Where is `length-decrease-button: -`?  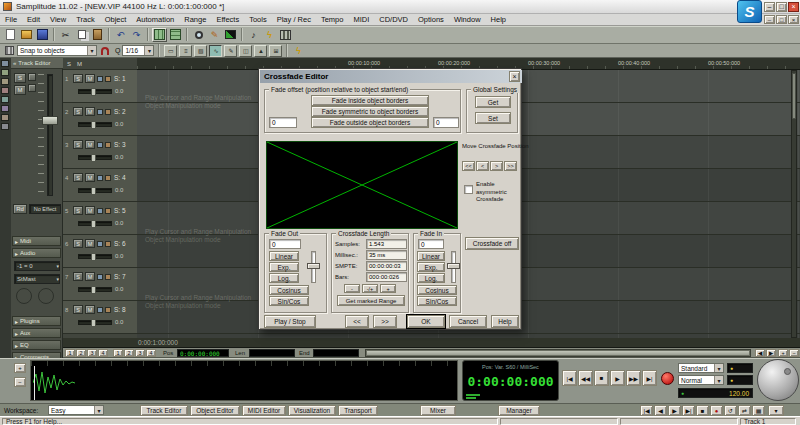 length-decrease-button: - is located at coordinates (352, 288).